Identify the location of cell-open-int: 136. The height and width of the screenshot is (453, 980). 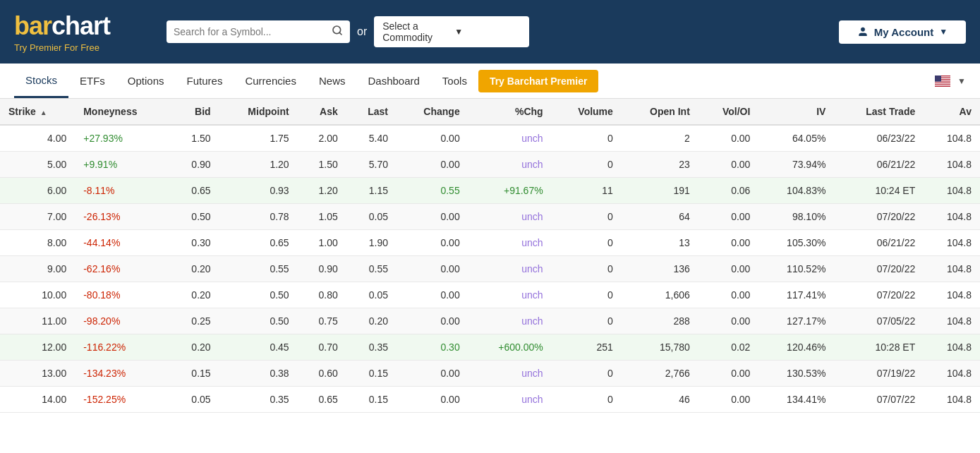
(660, 270).